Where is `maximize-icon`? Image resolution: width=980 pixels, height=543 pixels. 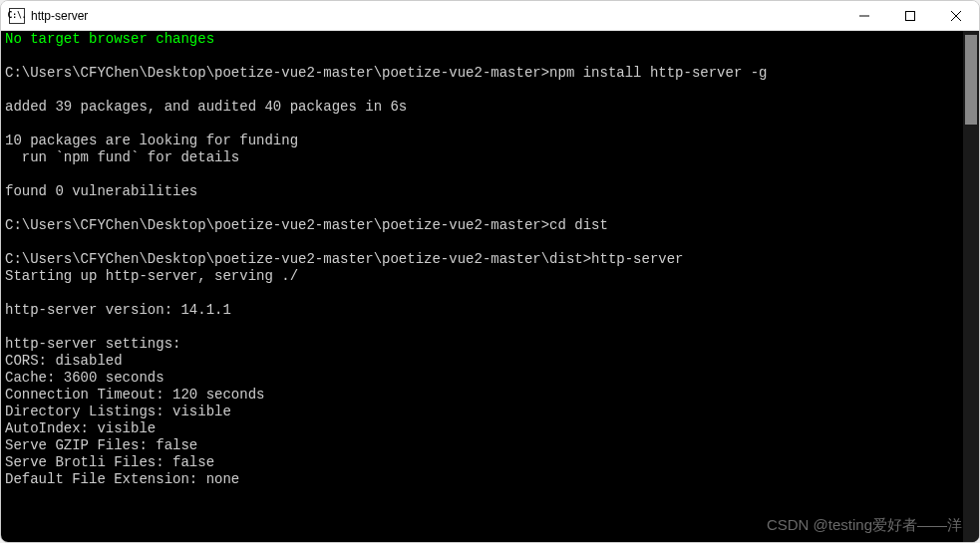
maximize-icon is located at coordinates (910, 16).